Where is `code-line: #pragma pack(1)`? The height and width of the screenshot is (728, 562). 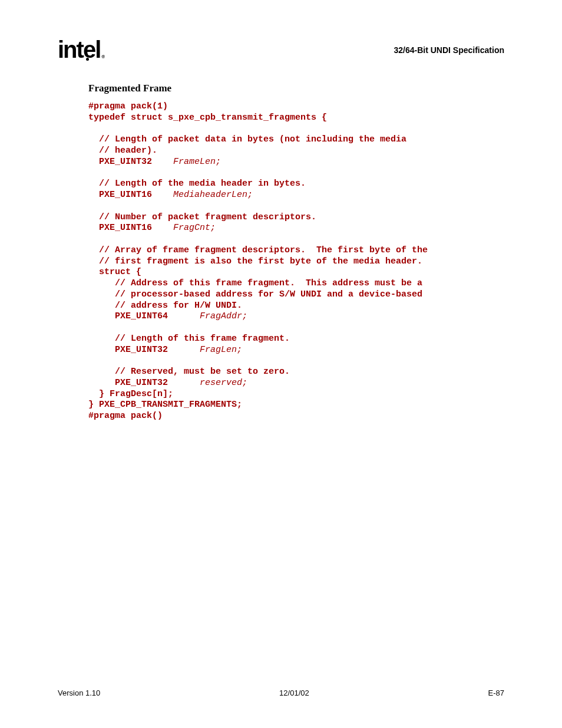
code-line: #pragma pack(1) is located at coordinates (128, 106).